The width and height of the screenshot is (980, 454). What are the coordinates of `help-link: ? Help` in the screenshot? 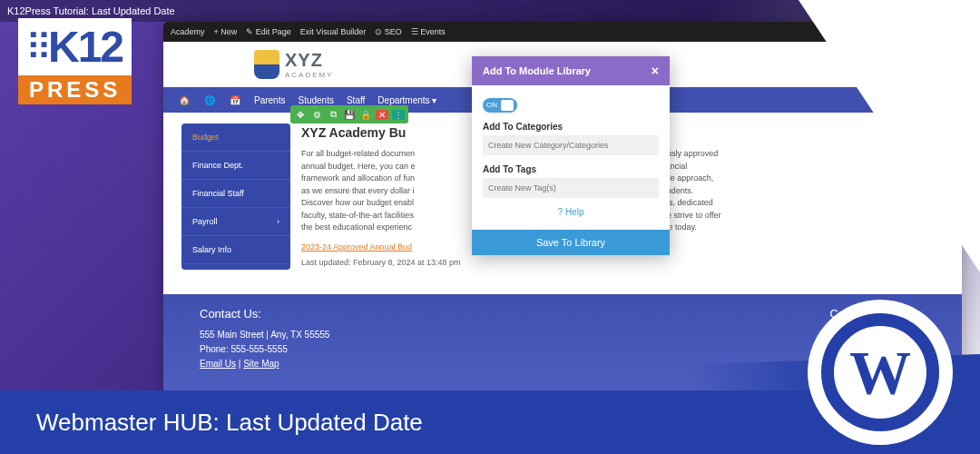 It's located at (571, 209).